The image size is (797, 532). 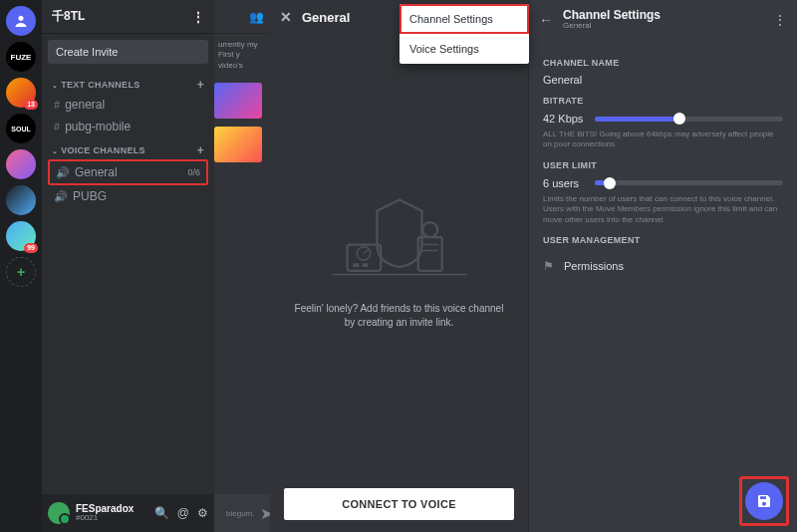 I want to click on mentions-icon: @, so click(x=183, y=513).